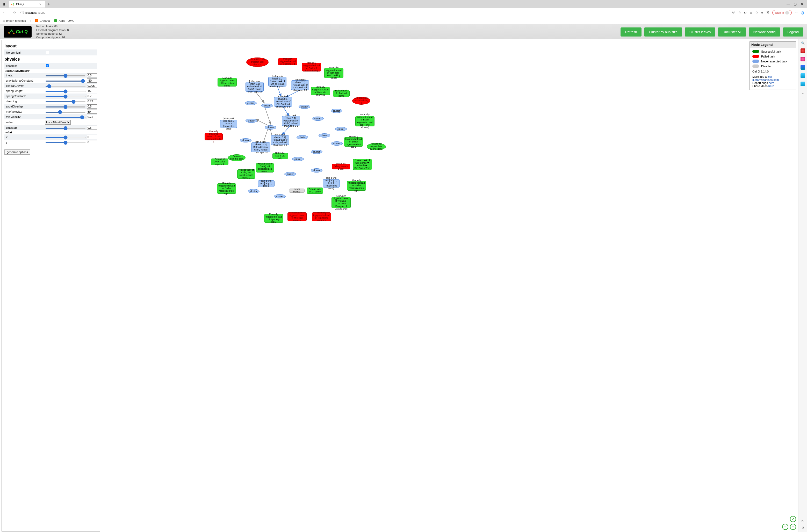  I want to click on bookmark-grafana: Grafana, so click(42, 21).